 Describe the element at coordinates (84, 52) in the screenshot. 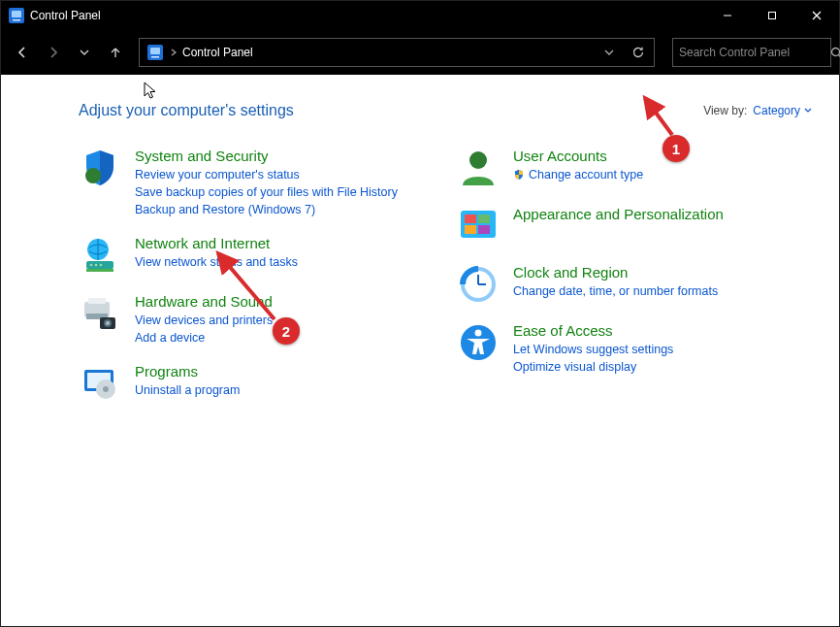

I see `recent-locations-button` at that location.